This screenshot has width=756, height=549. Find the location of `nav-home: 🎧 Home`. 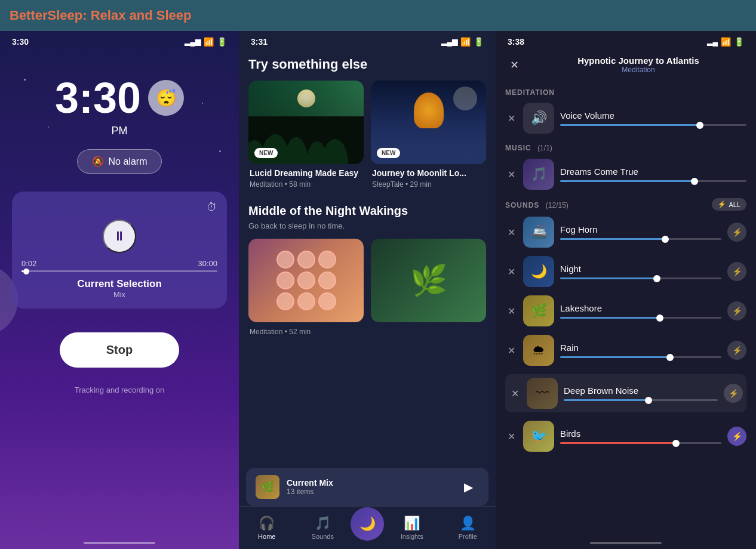

nav-home: 🎧 Home is located at coordinates (267, 528).